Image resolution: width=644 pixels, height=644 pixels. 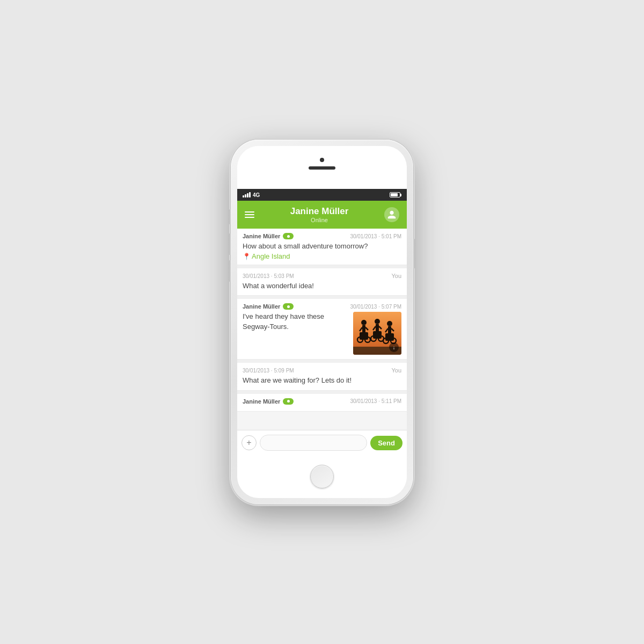 I want to click on message-time-1: 30/01/2013 · 5:01 PM, so click(x=376, y=236).